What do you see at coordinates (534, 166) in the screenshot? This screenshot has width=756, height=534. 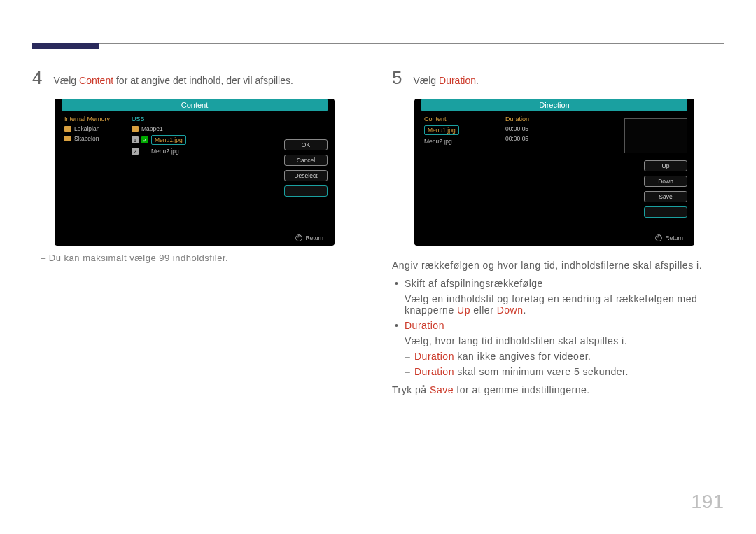 I see `duration-column-panel: Duration 00:00:05 00:00:05` at bounding box center [534, 166].